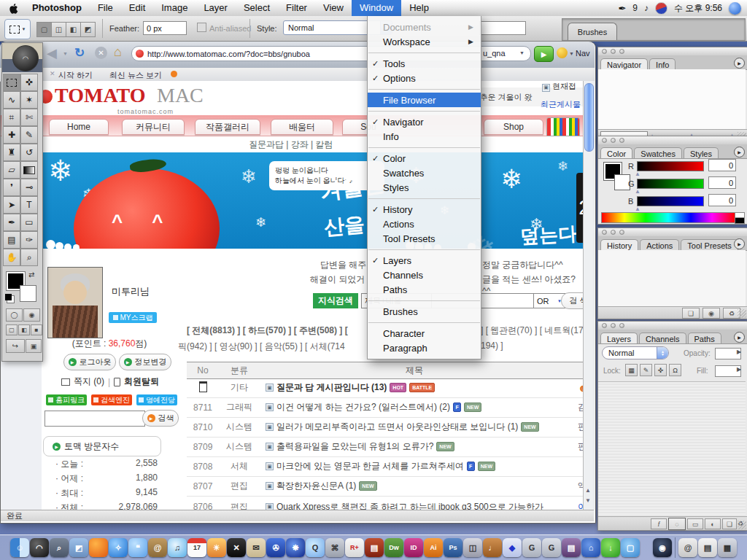  I want to click on default-colors-icon, so click(9, 298).